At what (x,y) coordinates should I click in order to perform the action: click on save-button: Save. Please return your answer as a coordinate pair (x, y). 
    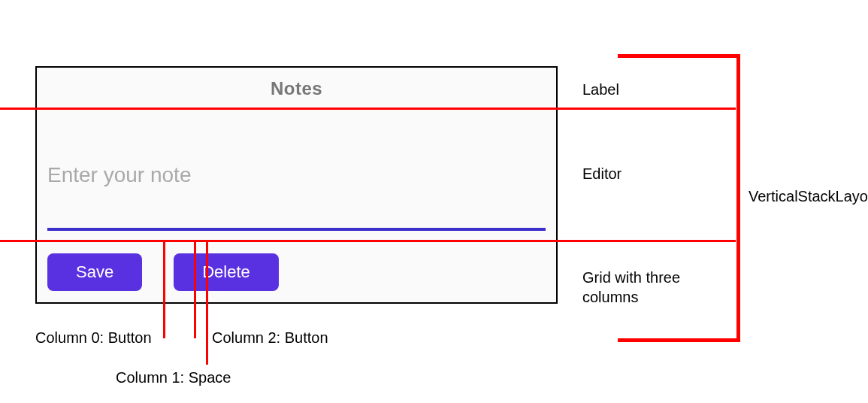
    Looking at the image, I should click on (95, 272).